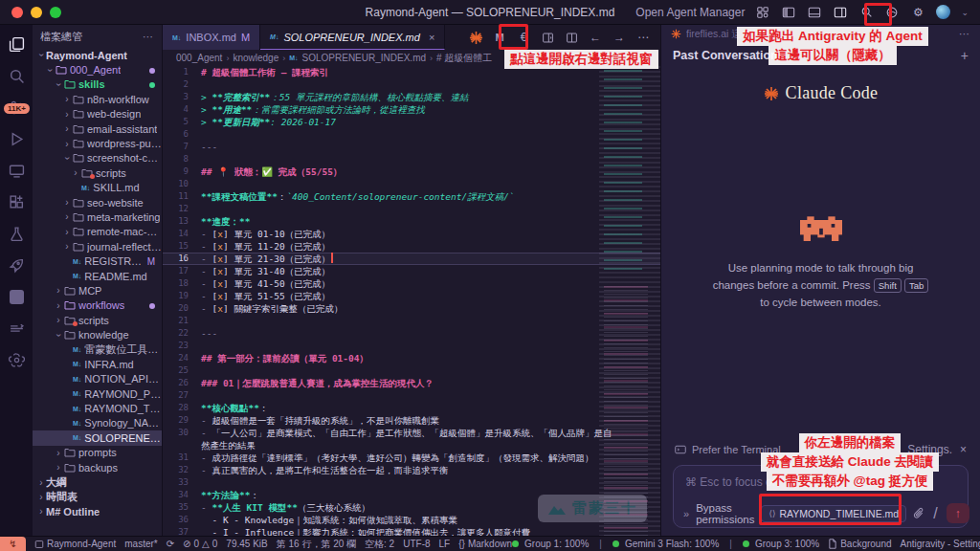 This screenshot has height=551, width=980. What do you see at coordinates (944, 11) in the screenshot?
I see `account-avatar` at bounding box center [944, 11].